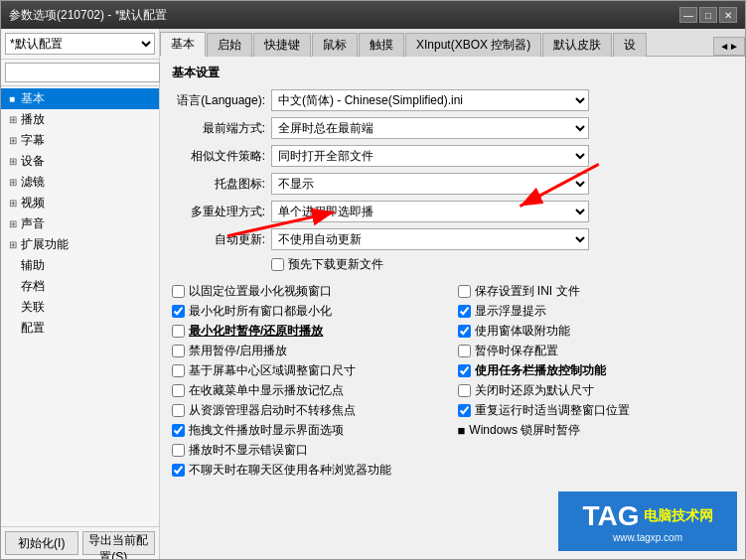 Image resolution: width=746 pixels, height=560 pixels. I want to click on sidebar-item-label: 设备, so click(33, 161).